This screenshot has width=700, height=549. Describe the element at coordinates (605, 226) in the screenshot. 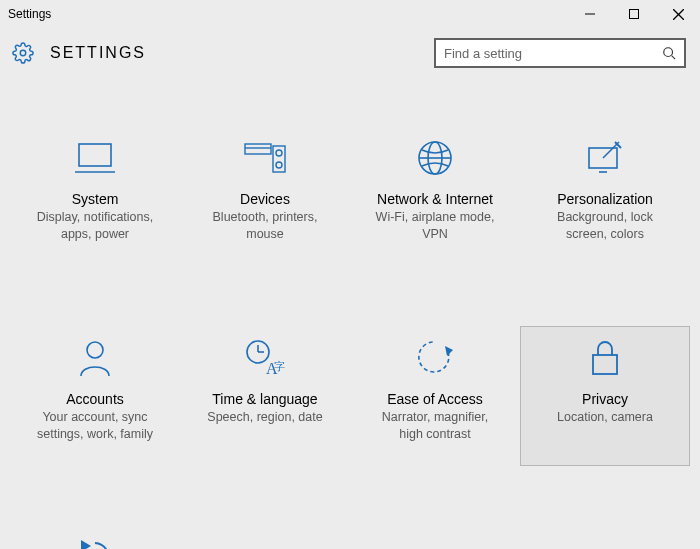

I see `tile-subtitle: Background, lock screen, colors` at that location.